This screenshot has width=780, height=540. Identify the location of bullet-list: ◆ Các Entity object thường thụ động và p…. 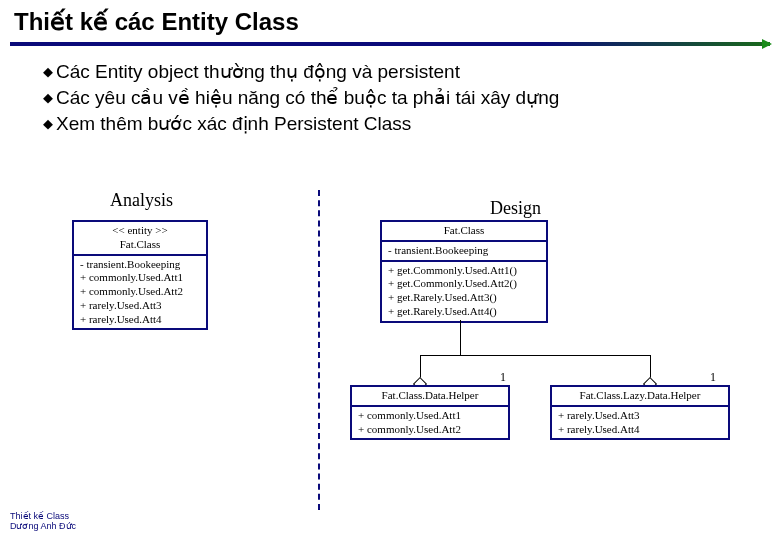
(390, 98).